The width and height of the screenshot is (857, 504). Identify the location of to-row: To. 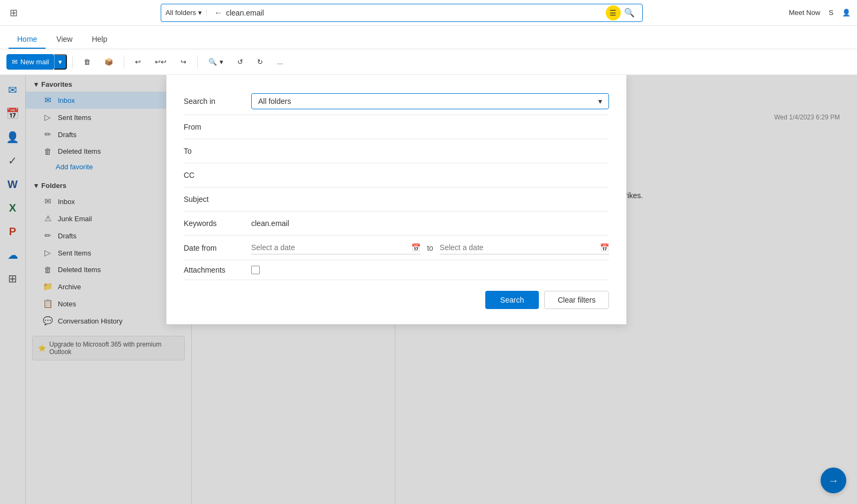
(396, 151).